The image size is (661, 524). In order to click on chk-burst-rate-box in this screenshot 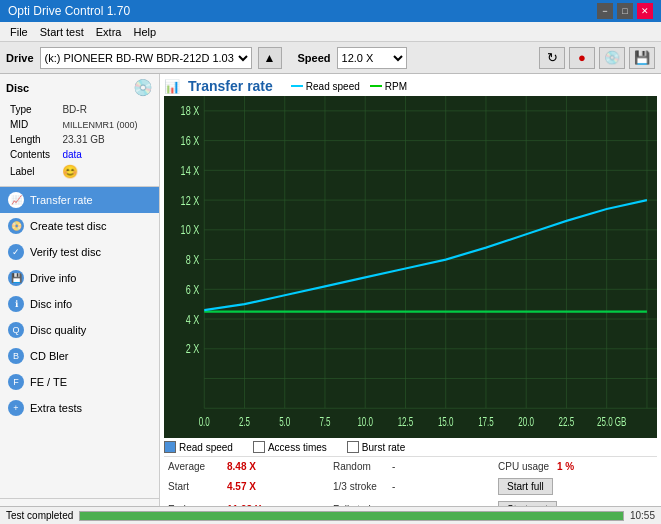, I will do `click(353, 447)`.